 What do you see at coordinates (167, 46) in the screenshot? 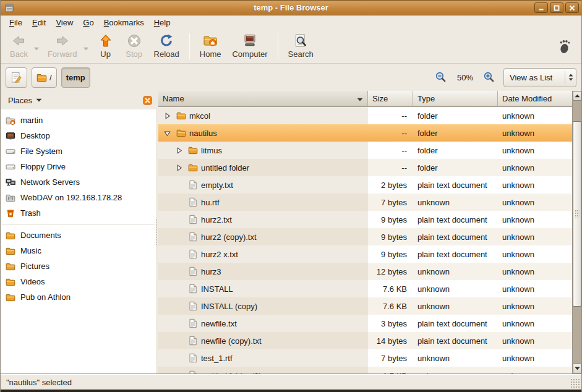
I see `reload-button: Reload` at bounding box center [167, 46].